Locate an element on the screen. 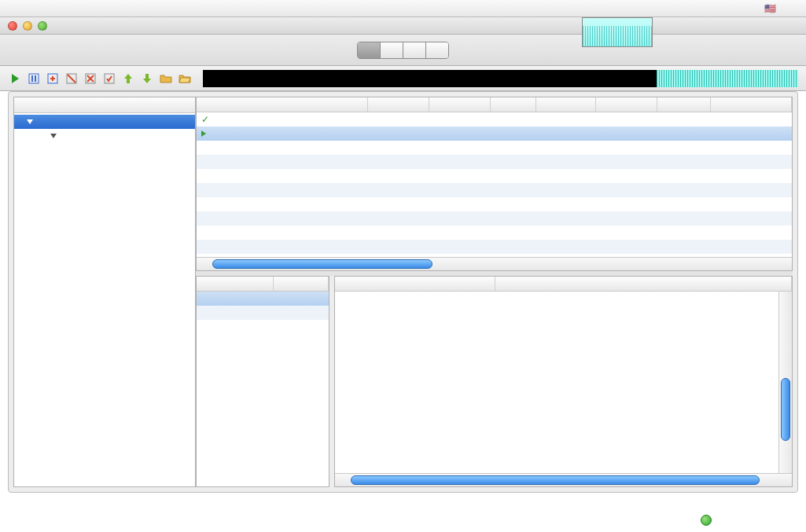 This screenshot has height=532, width=806. col-rem is located at coordinates (627, 105).